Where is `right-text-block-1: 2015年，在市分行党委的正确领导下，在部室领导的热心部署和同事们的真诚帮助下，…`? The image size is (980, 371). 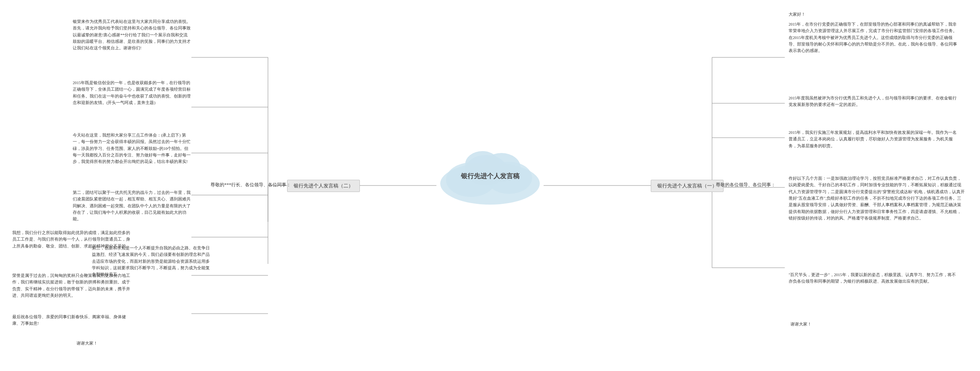 right-text-block-1: 2015年，在市分行党委的正确领导下，在部室领导的热心部署和同事们的真诚帮助下，… is located at coordinates (873, 37).